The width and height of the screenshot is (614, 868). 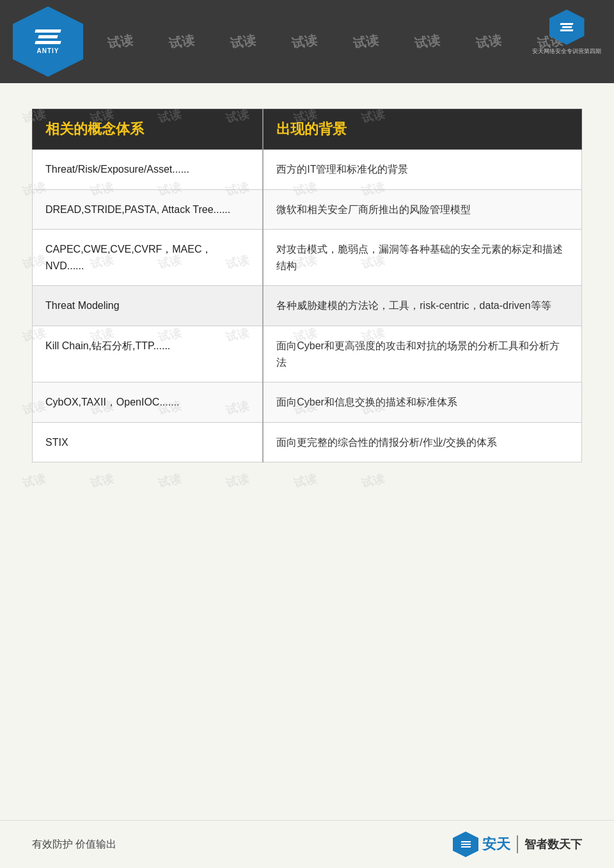 I want to click on cell-col1-4: Threat Modeling, so click(x=148, y=306).